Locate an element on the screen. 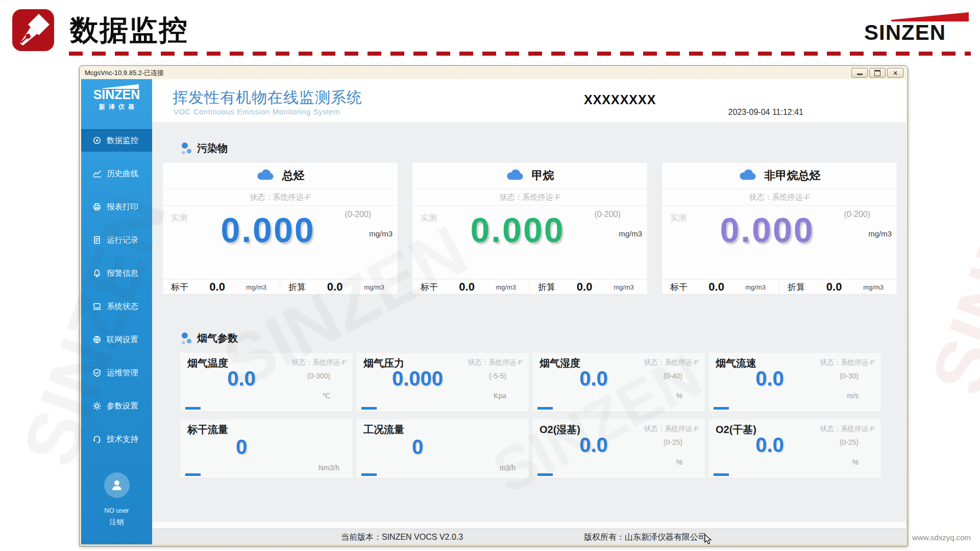 This screenshot has height=551, width=980. parameter-unit: % is located at coordinates (679, 396).